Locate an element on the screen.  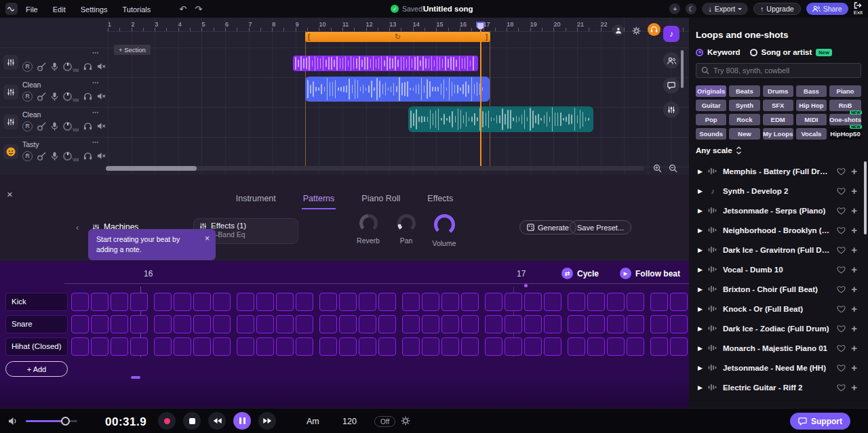
menu-settings: Settings is located at coordinates (94, 9).